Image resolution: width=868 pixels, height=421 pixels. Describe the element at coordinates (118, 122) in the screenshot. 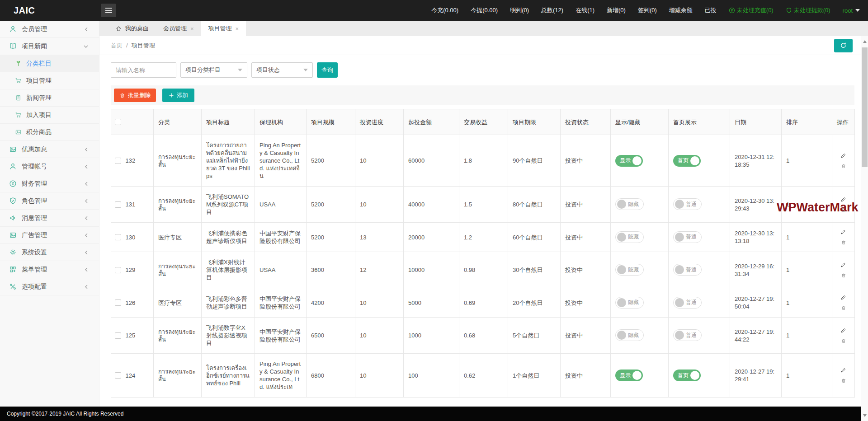

I see `select-all-checkbox` at that location.